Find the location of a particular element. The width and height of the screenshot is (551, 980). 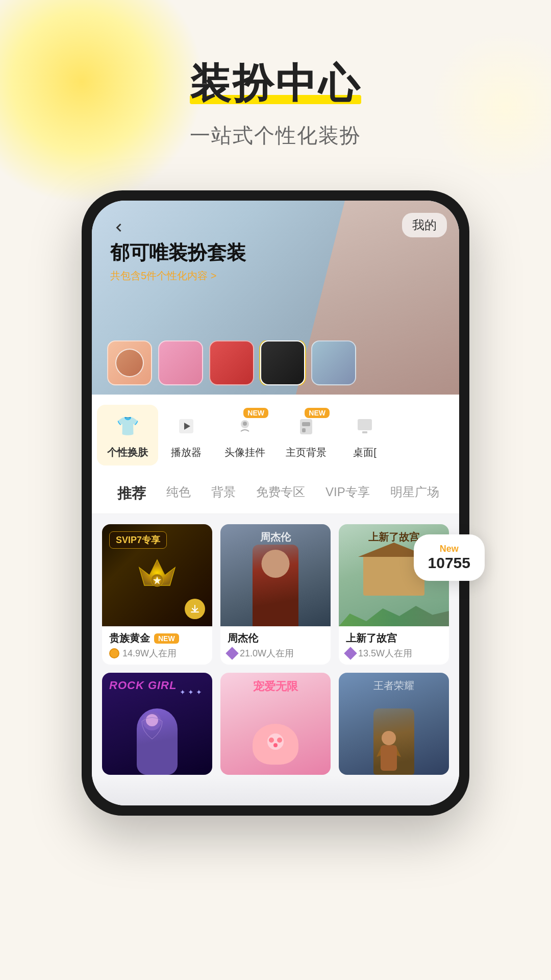

page-subtitle: 一站式个性化装扮 is located at coordinates (276, 136).